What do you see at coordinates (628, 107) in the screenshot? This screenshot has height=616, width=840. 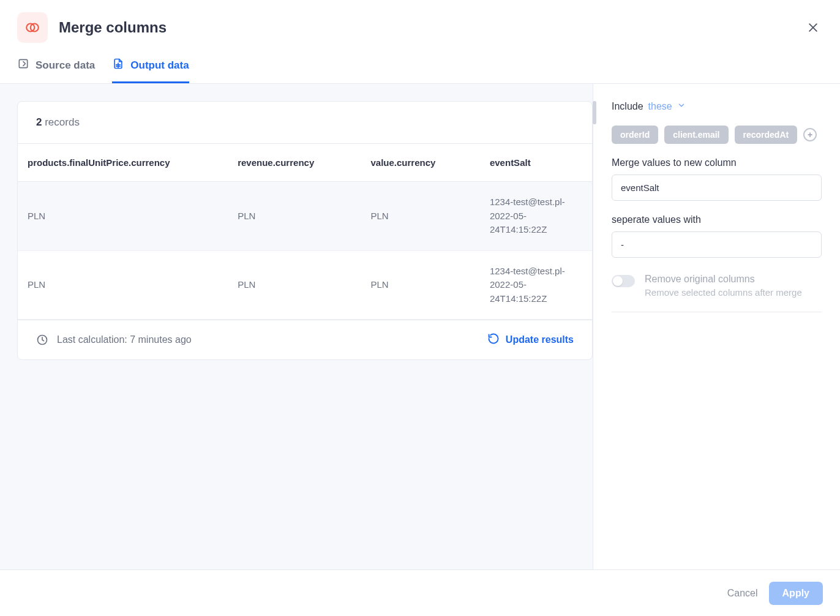 I see `include-label: Include` at bounding box center [628, 107].